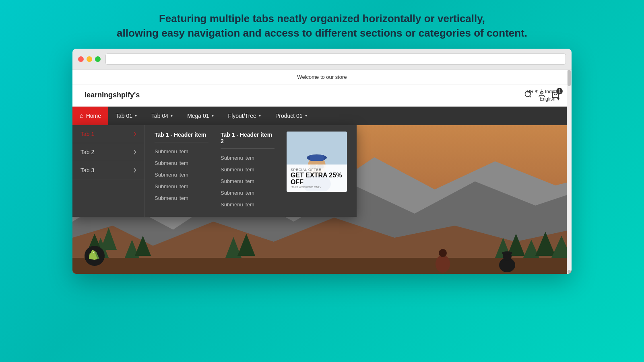 Image resolution: width=644 pixels, height=362 pixels. What do you see at coordinates (248, 193) in the screenshot?
I see `col2-item4: Submenu item` at bounding box center [248, 193].